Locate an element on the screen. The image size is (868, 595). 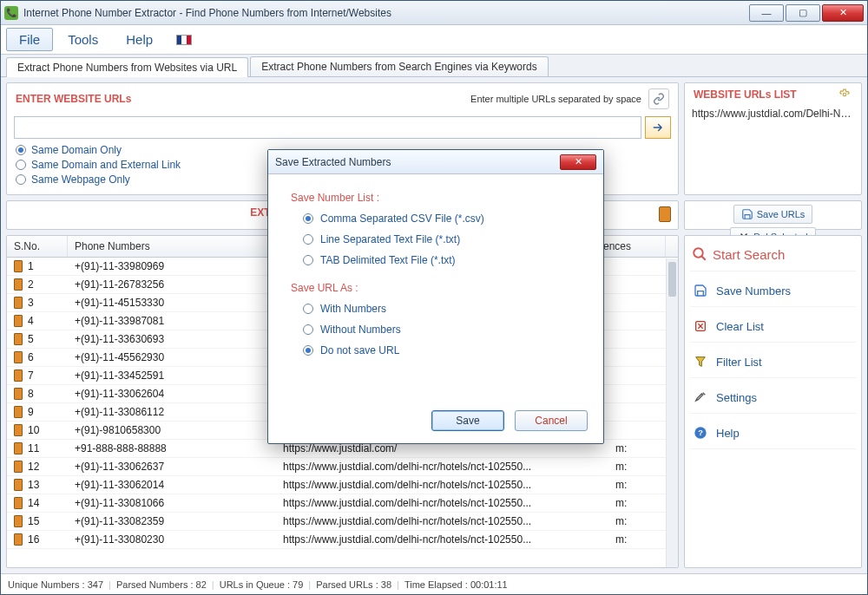
radio-no-url: Do not save URL is located at coordinates (442, 350).